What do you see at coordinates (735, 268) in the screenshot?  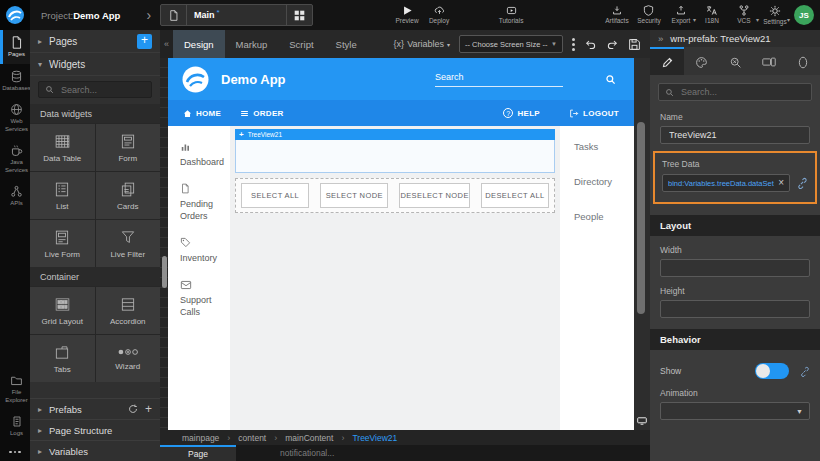 I see `width-input` at bounding box center [735, 268].